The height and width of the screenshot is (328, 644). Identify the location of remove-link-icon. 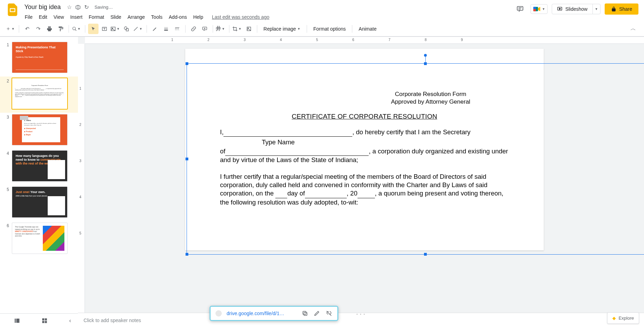
(329, 313).